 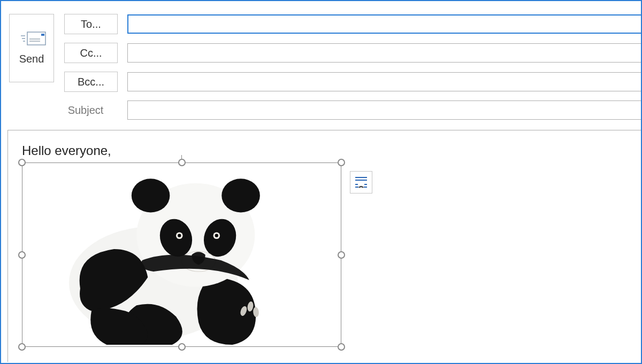 What do you see at coordinates (341, 255) in the screenshot?
I see `resize-handle-middle-right` at bounding box center [341, 255].